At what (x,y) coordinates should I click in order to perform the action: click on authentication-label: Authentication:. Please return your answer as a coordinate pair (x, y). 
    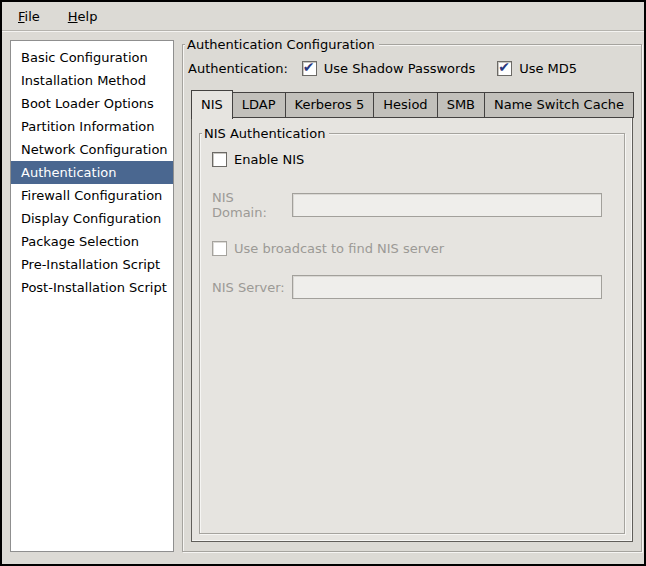
    Looking at the image, I should click on (238, 68).